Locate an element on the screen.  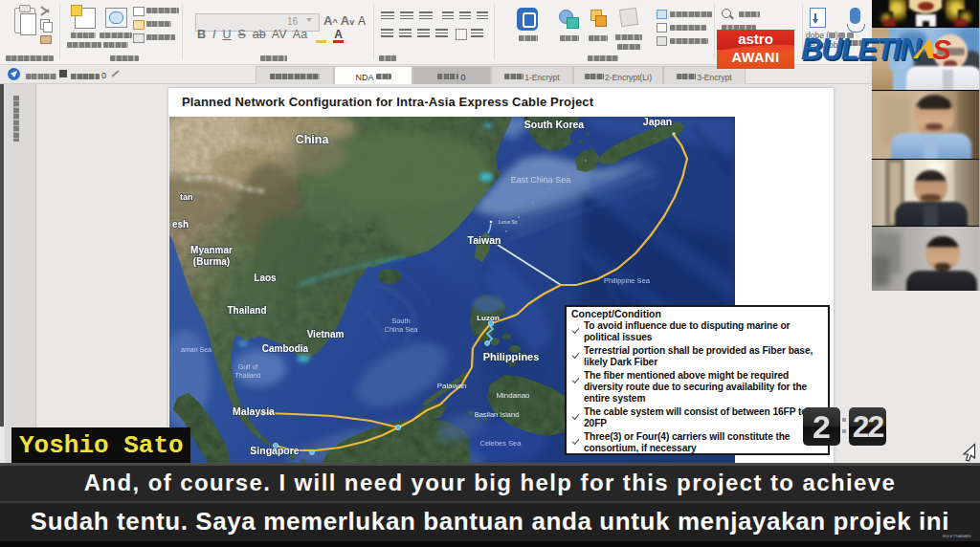
svg-text: Japan is located at coordinates (657, 122).